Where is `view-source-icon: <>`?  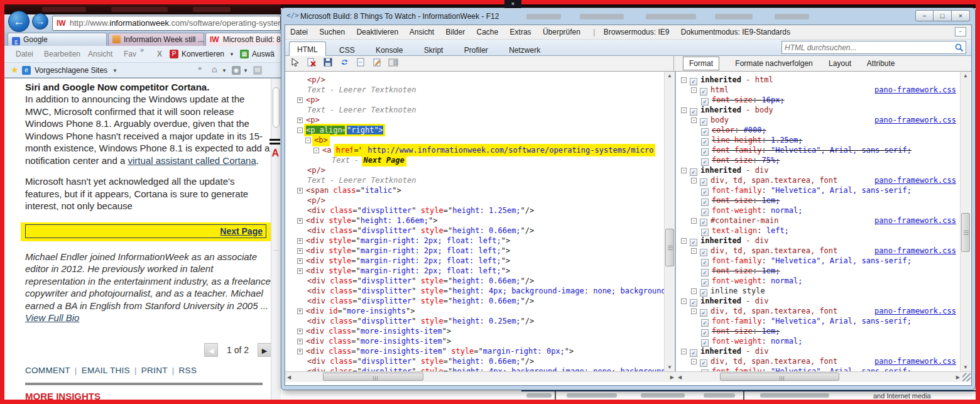
view-source-icon: <> is located at coordinates (361, 64).